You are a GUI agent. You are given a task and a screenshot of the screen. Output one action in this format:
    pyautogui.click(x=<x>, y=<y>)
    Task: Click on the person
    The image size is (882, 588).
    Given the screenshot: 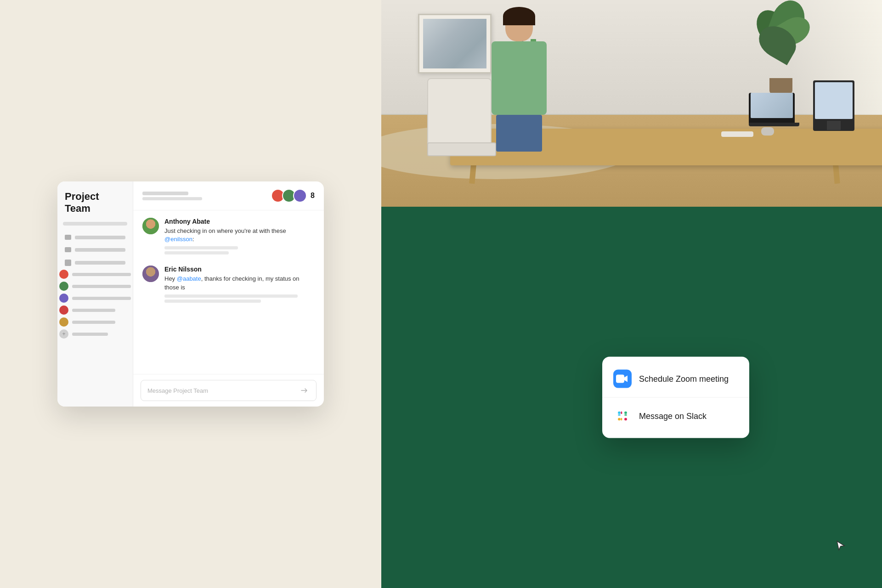 What is the action you would take?
    pyautogui.click(x=519, y=78)
    